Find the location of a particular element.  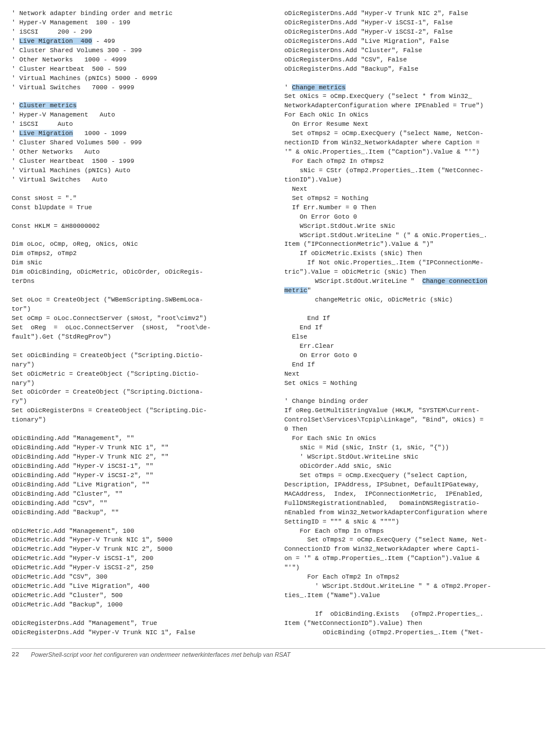

live-migration-400-highlight: Live Migration 400 is located at coordinates (56, 41).